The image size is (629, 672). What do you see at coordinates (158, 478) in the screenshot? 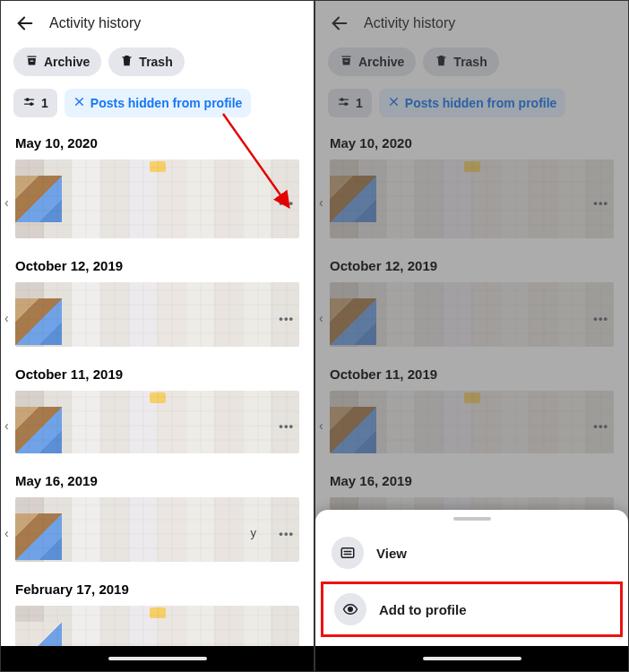
I see `date-heading: May 16, 2019` at bounding box center [158, 478].